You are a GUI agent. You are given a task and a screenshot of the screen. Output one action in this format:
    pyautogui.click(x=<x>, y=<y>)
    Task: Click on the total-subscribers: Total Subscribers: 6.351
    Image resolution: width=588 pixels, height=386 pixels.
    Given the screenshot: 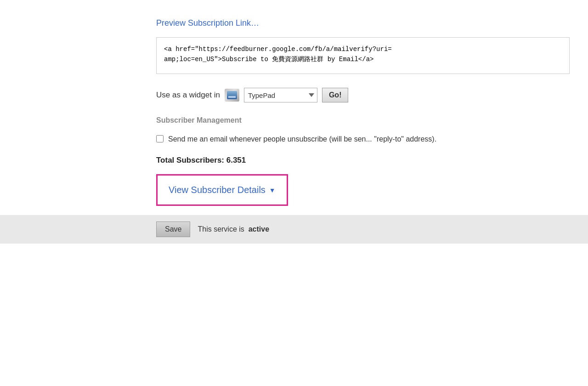 What is the action you would take?
    pyautogui.click(x=363, y=160)
    